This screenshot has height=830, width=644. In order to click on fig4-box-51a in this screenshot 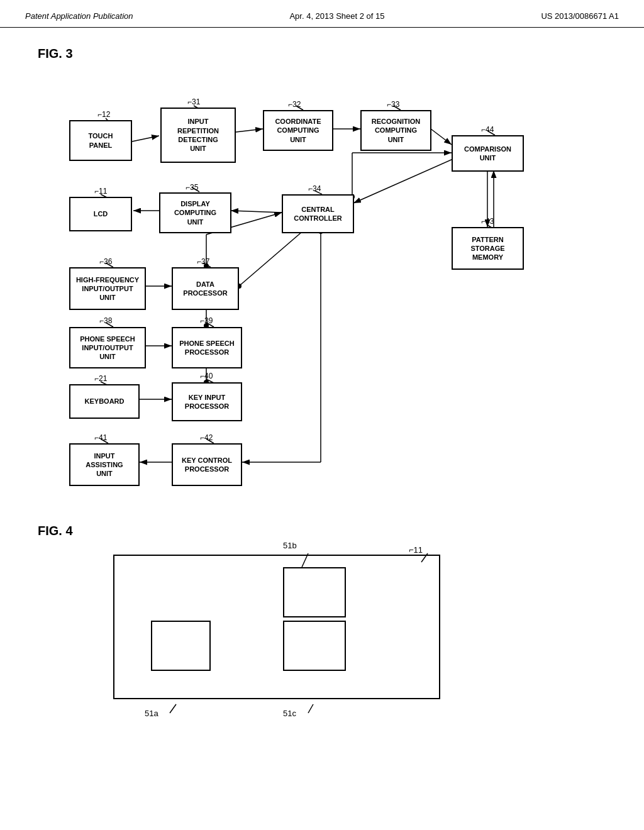, I will do `click(181, 646)`.